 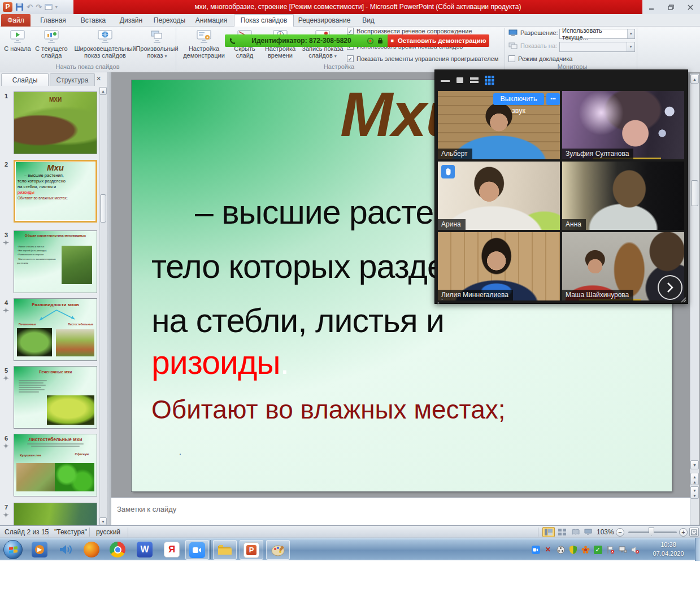 I want to click on slide-thumbnail-1: МХИ, so click(x=55, y=123).